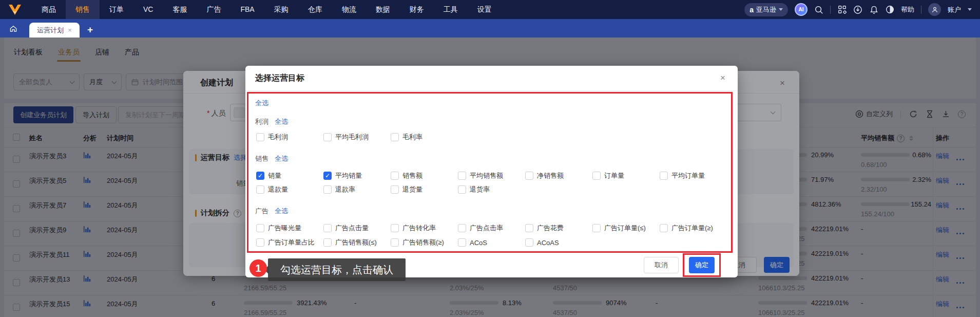 The height and width of the screenshot is (317, 980). I want to click on checkbox-label: ACoS, so click(478, 243).